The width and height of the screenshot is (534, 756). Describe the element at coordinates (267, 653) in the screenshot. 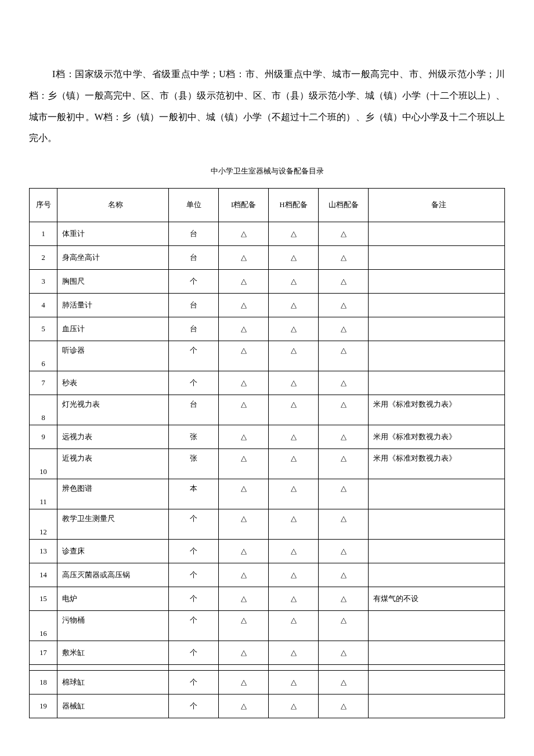

I see `table-row: 17敷米缸个△△△` at that location.